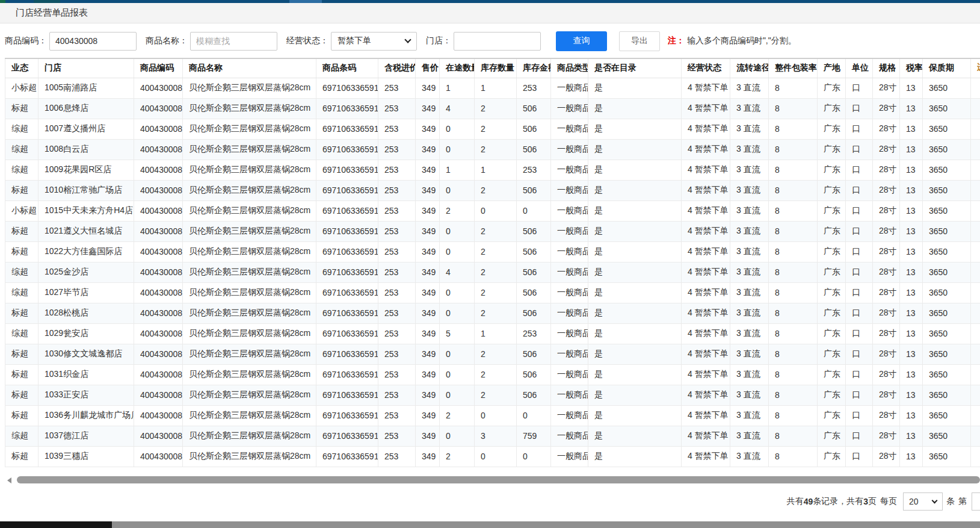 The height and width of the screenshot is (528, 980). Describe the element at coordinates (493, 395) in the screenshot. I see `table-row: 标超1033正安店400430008贝伦斯企鹅三层钢双层蒸锅28cm697106…` at that location.